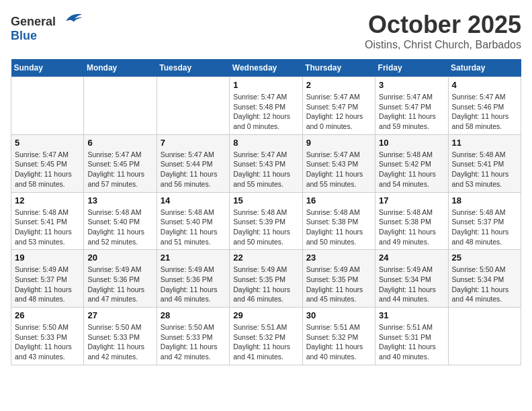 The image size is (532, 411). What do you see at coordinates (411, 316) in the screenshot?
I see `day-number: 31` at bounding box center [411, 316].